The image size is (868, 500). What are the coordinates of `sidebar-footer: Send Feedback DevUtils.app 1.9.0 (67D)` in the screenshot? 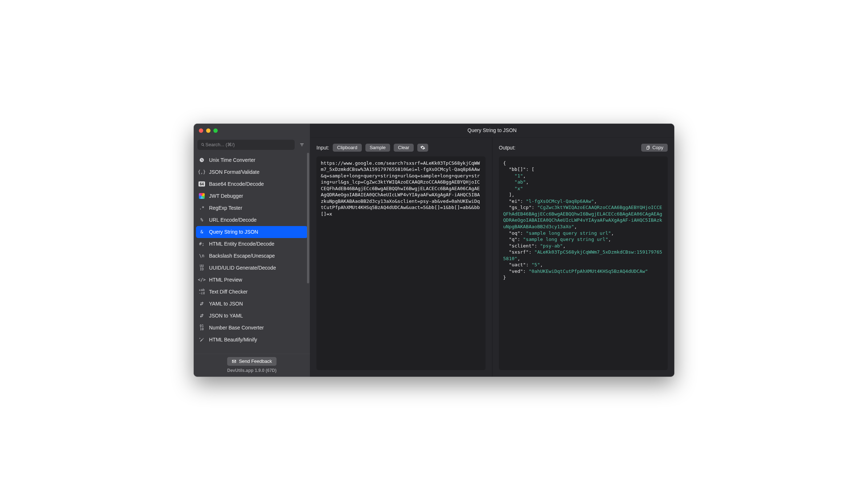 It's located at (252, 365).